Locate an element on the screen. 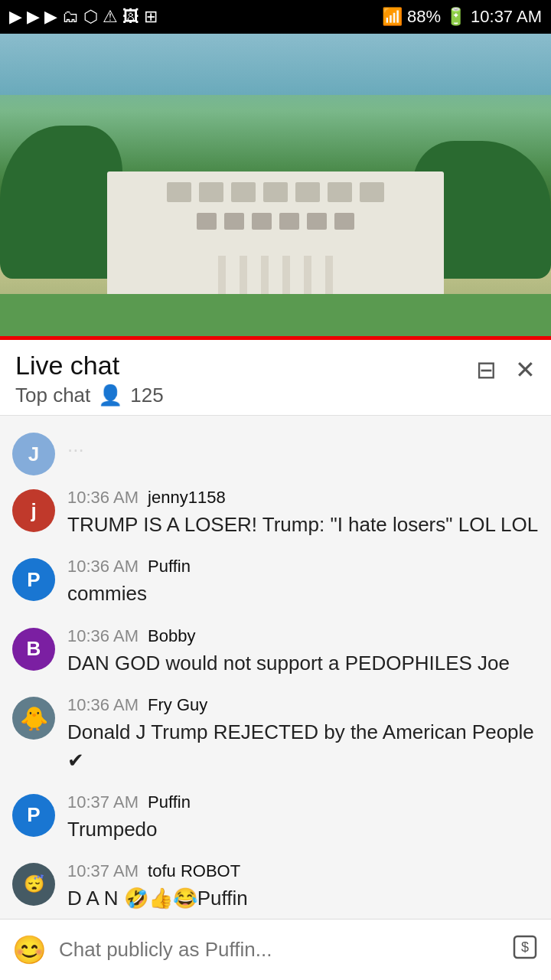 The image size is (551, 980). chat-title: Live chat is located at coordinates (90, 366).